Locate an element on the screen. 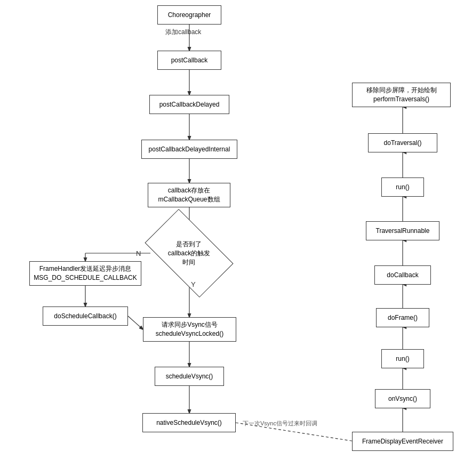 The height and width of the screenshot is (476, 456). callback-store-label: callback存放在 mCallbackQueue数组 is located at coordinates (189, 195).